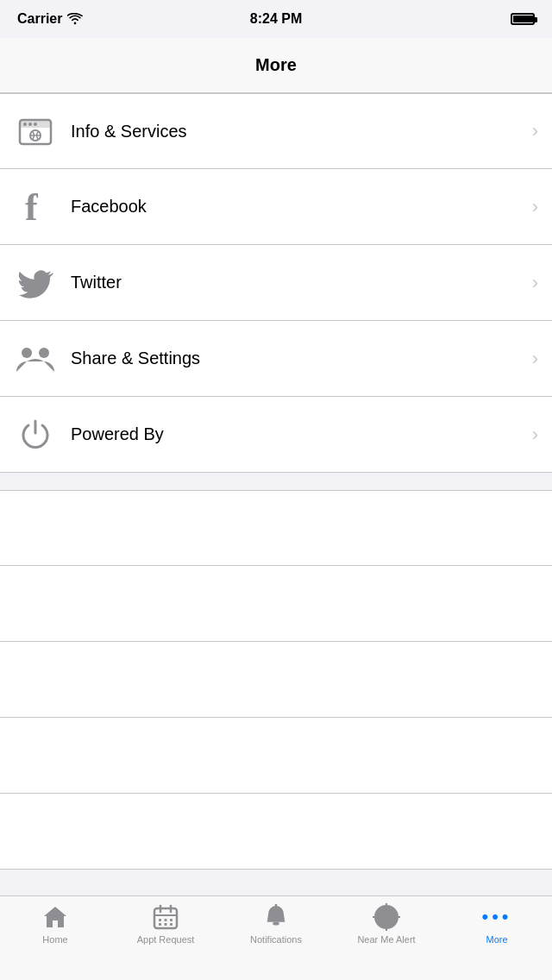  Describe the element at coordinates (166, 917) in the screenshot. I see `calendar-tab-icon` at that location.